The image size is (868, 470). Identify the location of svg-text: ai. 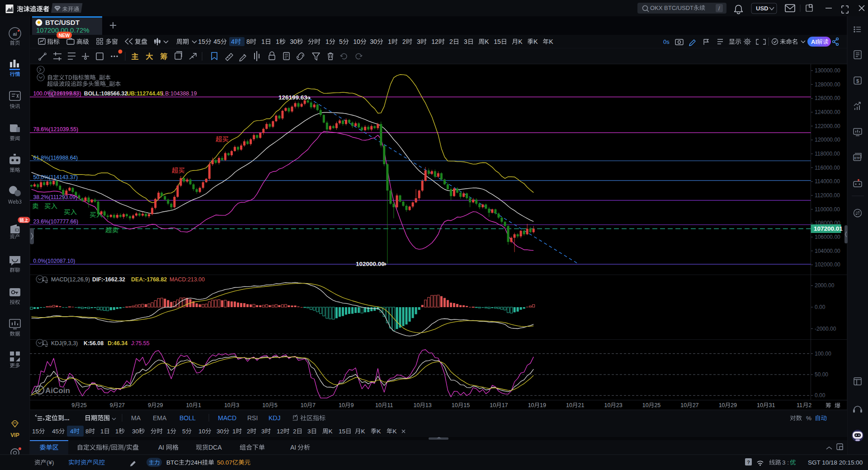
(14, 34).